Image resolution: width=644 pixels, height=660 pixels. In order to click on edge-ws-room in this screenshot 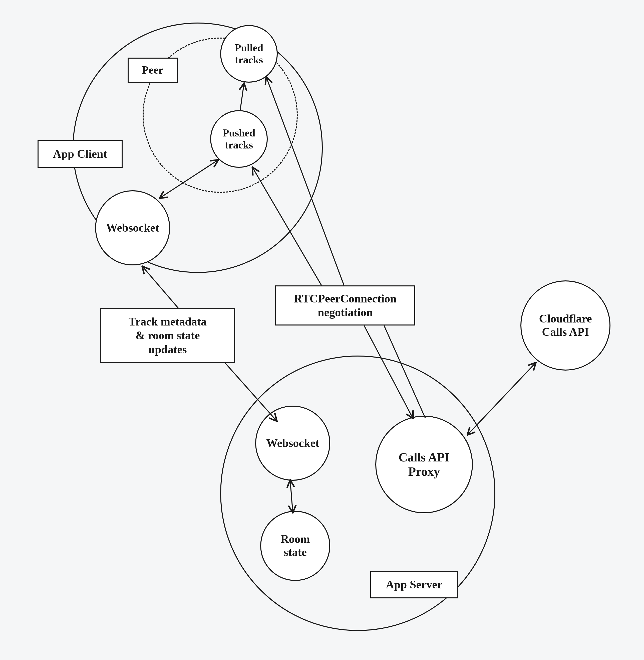, I will do `click(292, 496)`.